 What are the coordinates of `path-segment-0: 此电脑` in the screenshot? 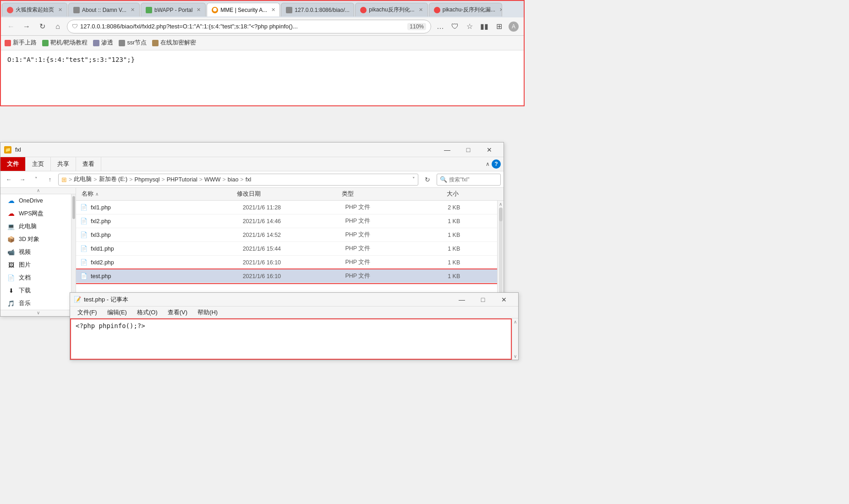 It's located at (82, 180).